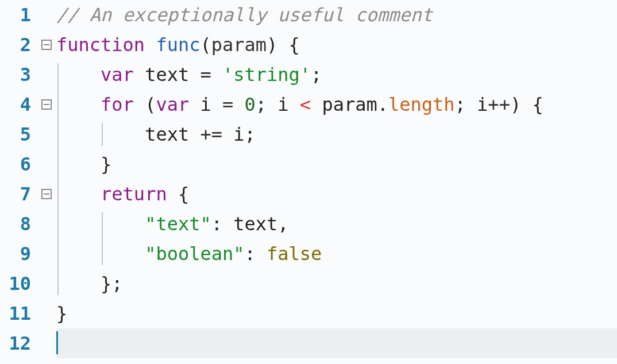  I want to click on line-number: 1, so click(18, 15).